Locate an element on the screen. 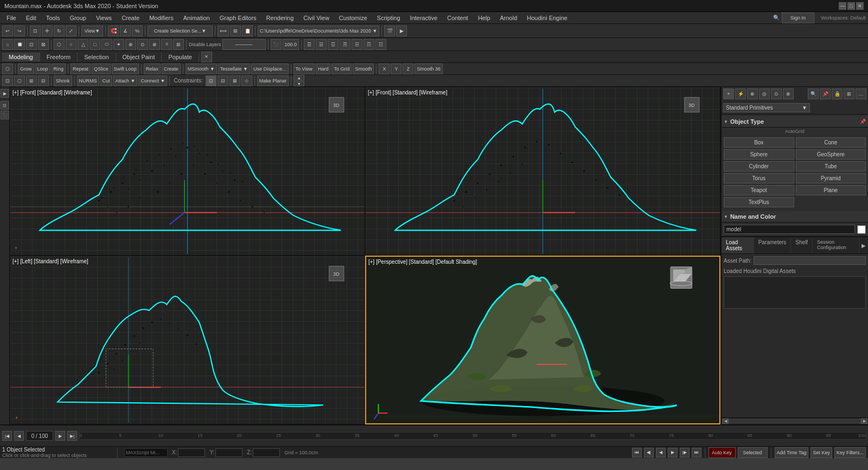  key-filters-btn: Key Filters... is located at coordinates (850, 453).